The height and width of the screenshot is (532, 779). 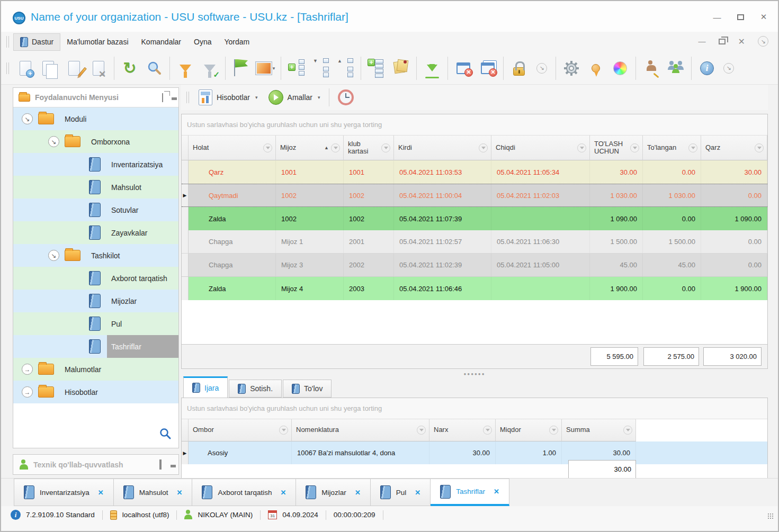 What do you see at coordinates (240, 430) in the screenshot?
I see `column-header-ombor: Ombor` at bounding box center [240, 430].